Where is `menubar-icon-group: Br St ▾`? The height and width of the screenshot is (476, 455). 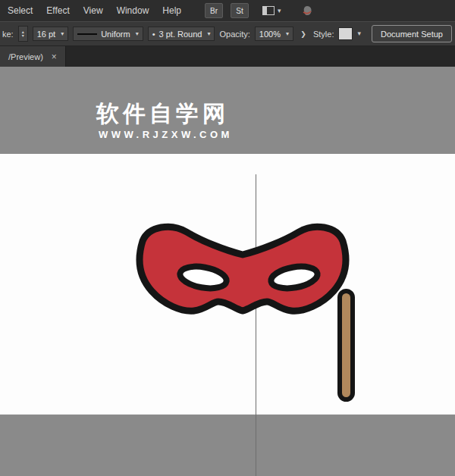 menubar-icon-group: Br St ▾ is located at coordinates (259, 11).